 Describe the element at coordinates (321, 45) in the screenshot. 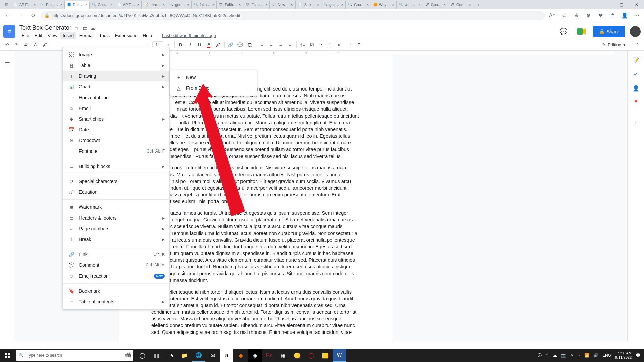

I see `bulleted-list-button: •` at that location.